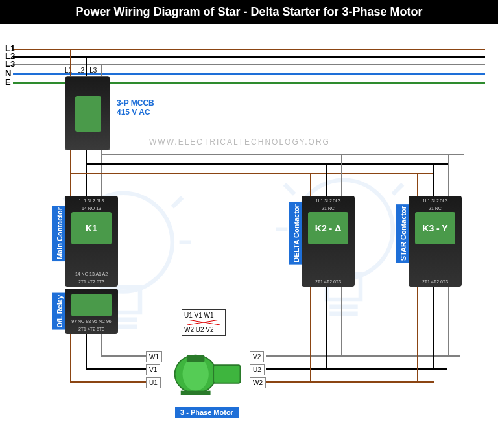  Describe the element at coordinates (154, 357) in the screenshot. I see `motor-term-w1: W1` at that location.